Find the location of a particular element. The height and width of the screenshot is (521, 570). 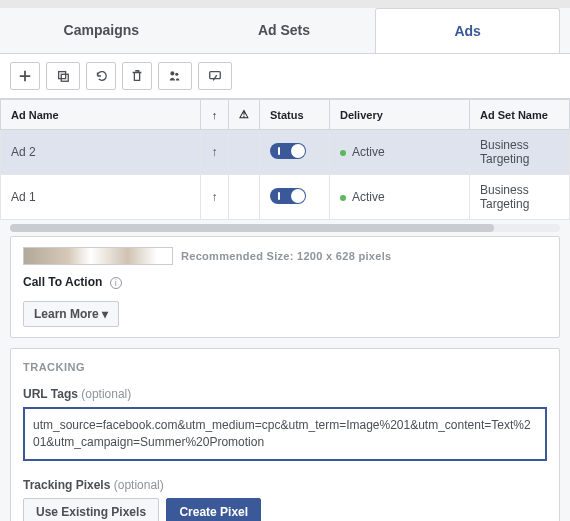

cell-ad-name: Ad 2 is located at coordinates (101, 152).